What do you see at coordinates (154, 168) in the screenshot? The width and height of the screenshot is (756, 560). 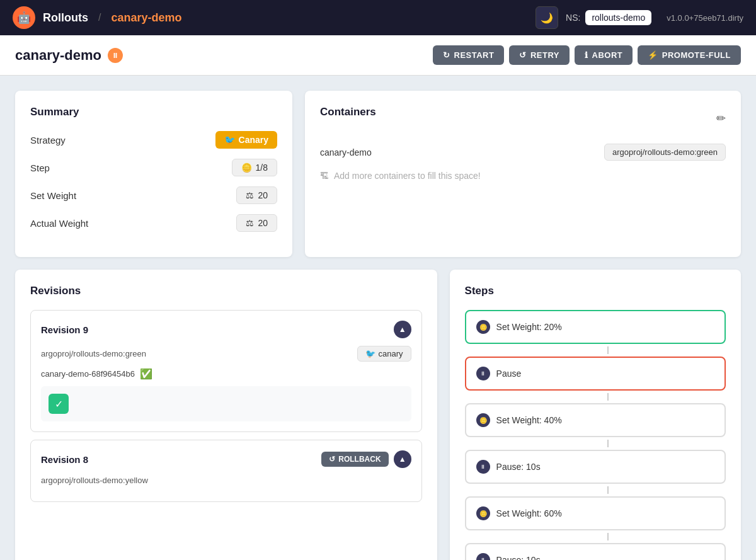 I see `summary-step-row: Step 🪙 1/8` at bounding box center [154, 168].